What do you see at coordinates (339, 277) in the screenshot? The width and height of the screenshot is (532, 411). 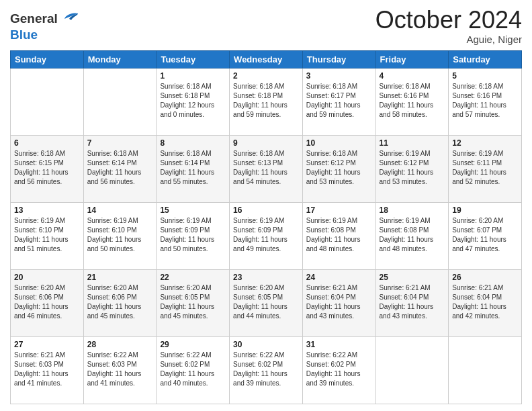 I see `day-number: 24` at bounding box center [339, 277].